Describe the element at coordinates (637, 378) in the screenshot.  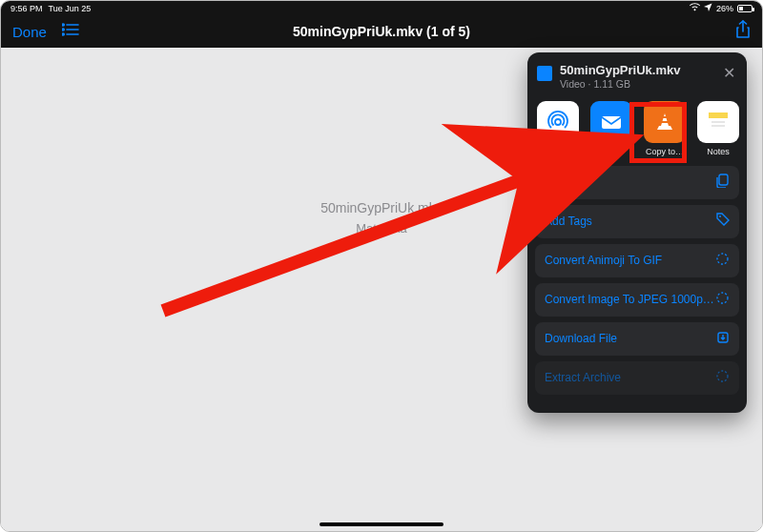
I see `action-extract: Extract Archive` at that location.